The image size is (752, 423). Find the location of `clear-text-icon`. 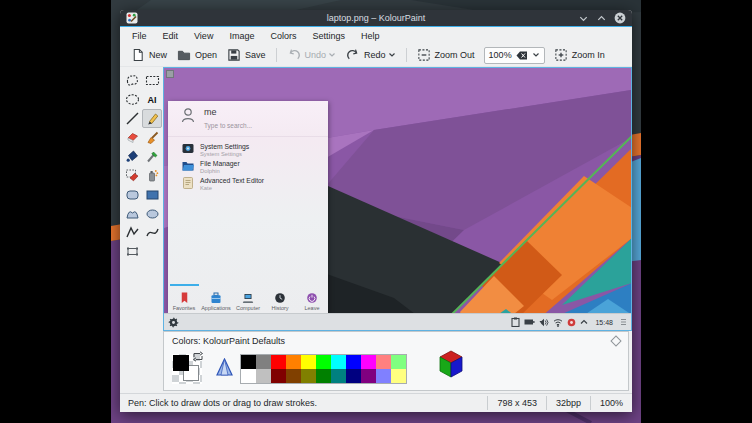

clear-text-icon is located at coordinates (522, 56).